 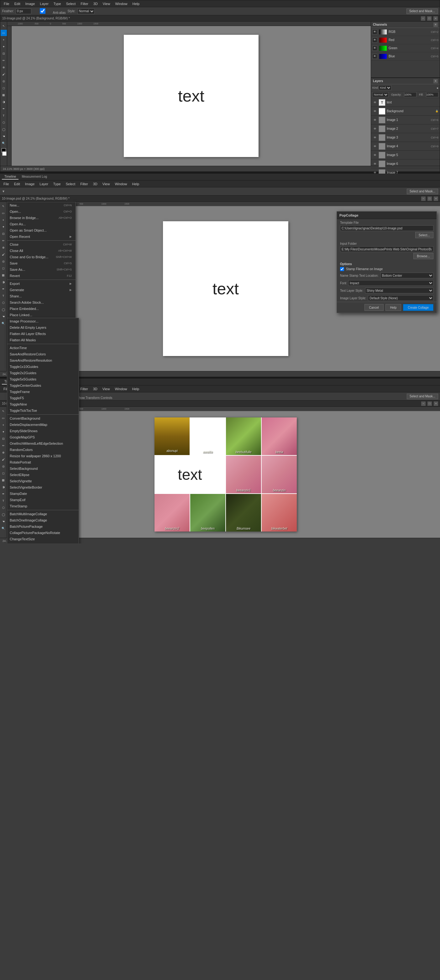 I want to click on tool-lasso: ⌖, so click(x=4, y=40).